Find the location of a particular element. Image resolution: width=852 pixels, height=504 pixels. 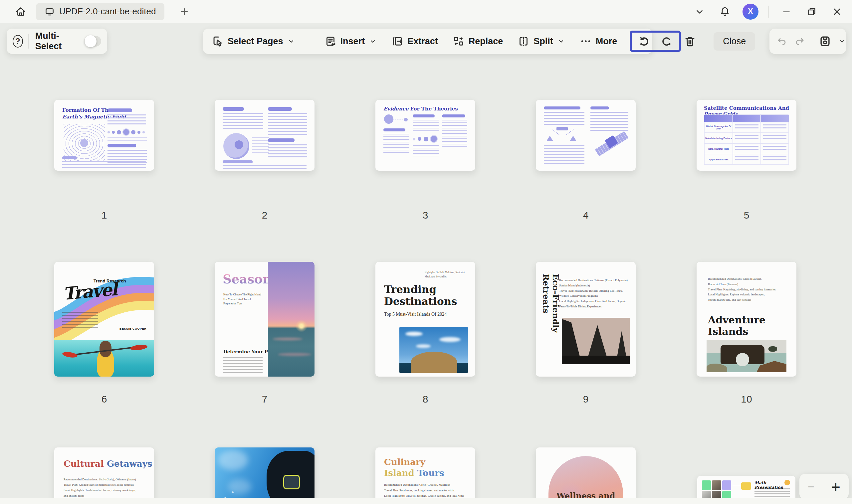

wave-highlight is located at coordinates (295, 355).